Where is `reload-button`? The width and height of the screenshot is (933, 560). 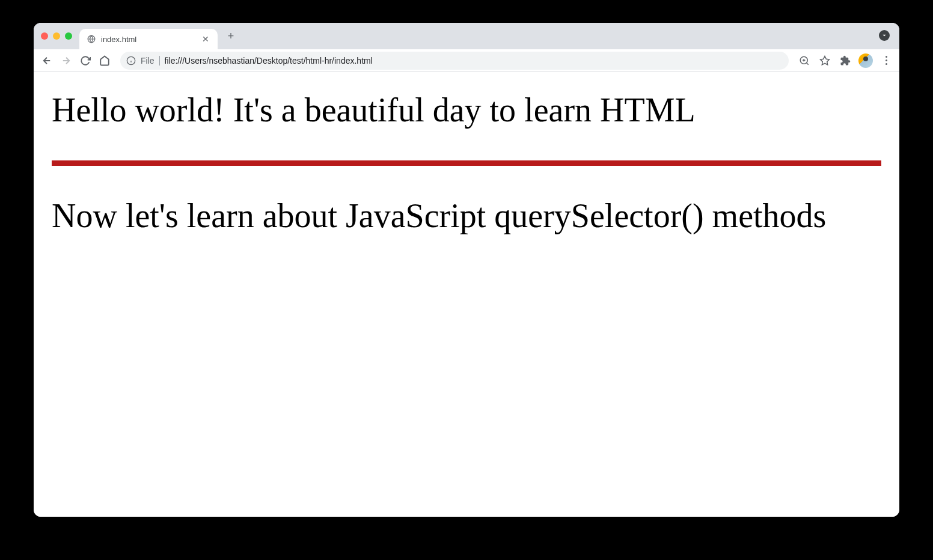
reload-button is located at coordinates (85, 61).